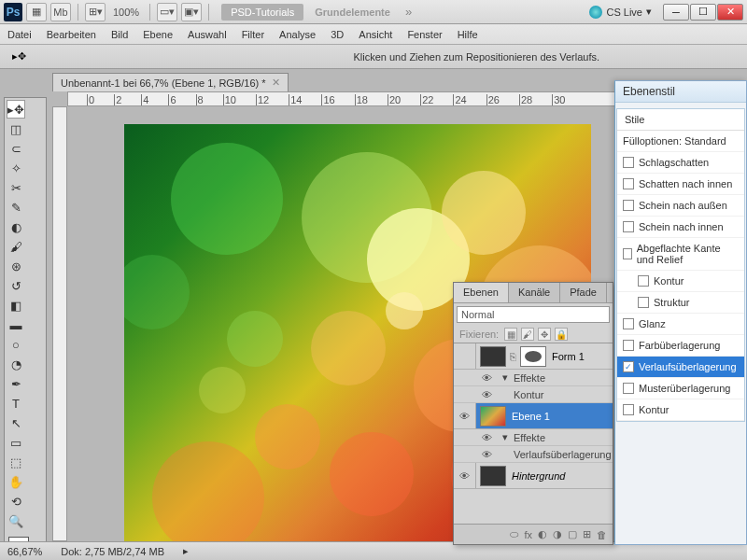 The width and height of the screenshot is (747, 560). I want to click on menu-datei: Datei, so click(20, 35).